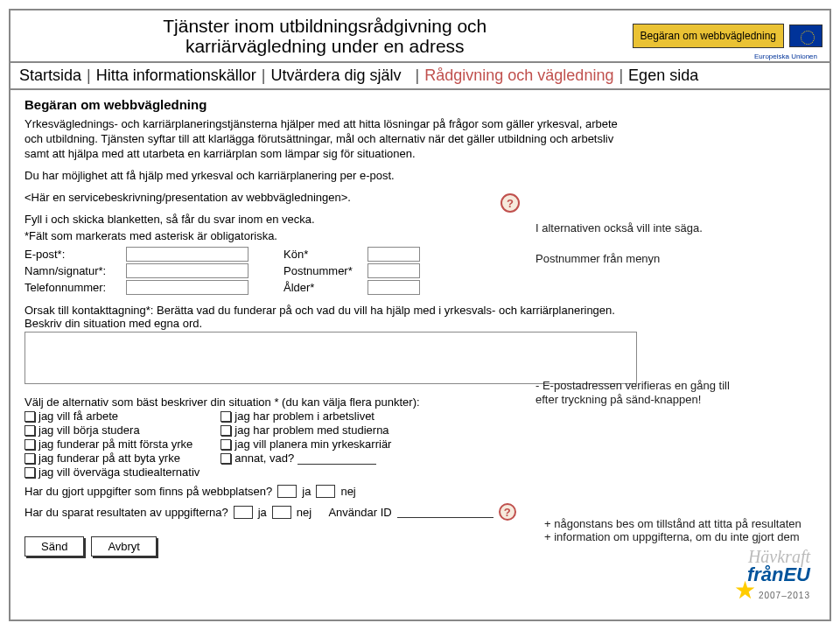 The width and height of the screenshot is (840, 630). I want to click on q2-yes-box, so click(243, 513).